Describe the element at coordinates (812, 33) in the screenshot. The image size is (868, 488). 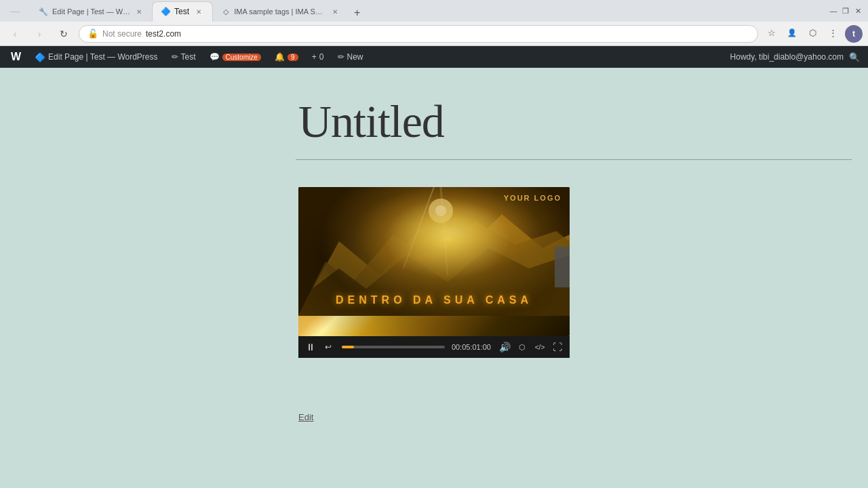
I see `extension-icon: ⬡` at that location.